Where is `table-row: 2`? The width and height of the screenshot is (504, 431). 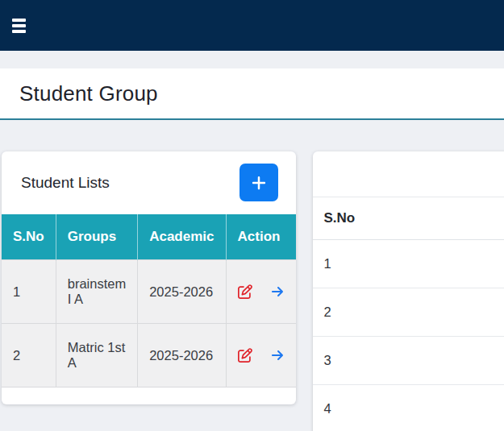
table-row: 2 is located at coordinates (408, 313).